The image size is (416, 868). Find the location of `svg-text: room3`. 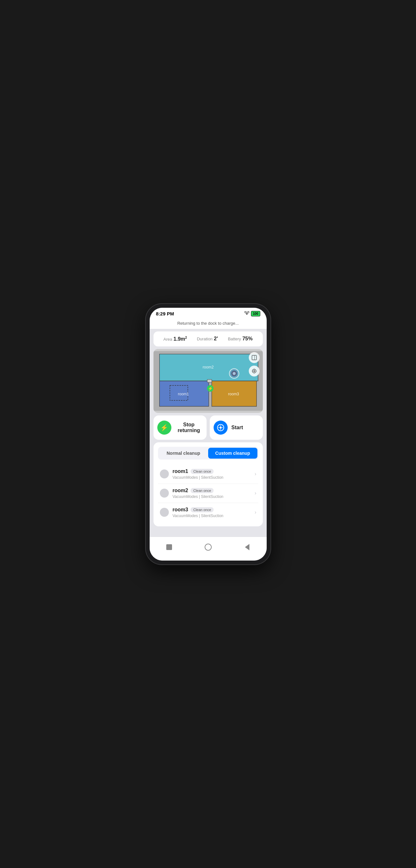

svg-text: room3 is located at coordinates (233, 394).